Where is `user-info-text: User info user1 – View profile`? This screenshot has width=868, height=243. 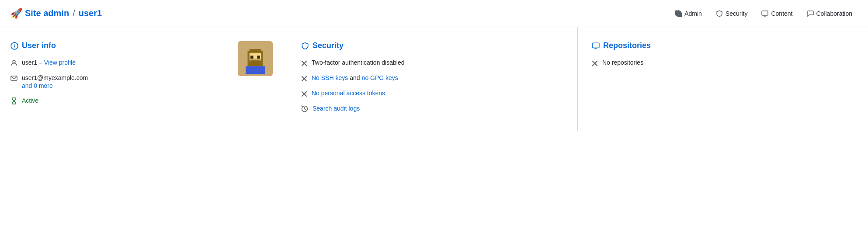 user-info-text: User info user1 – View profile is located at coordinates (121, 77).